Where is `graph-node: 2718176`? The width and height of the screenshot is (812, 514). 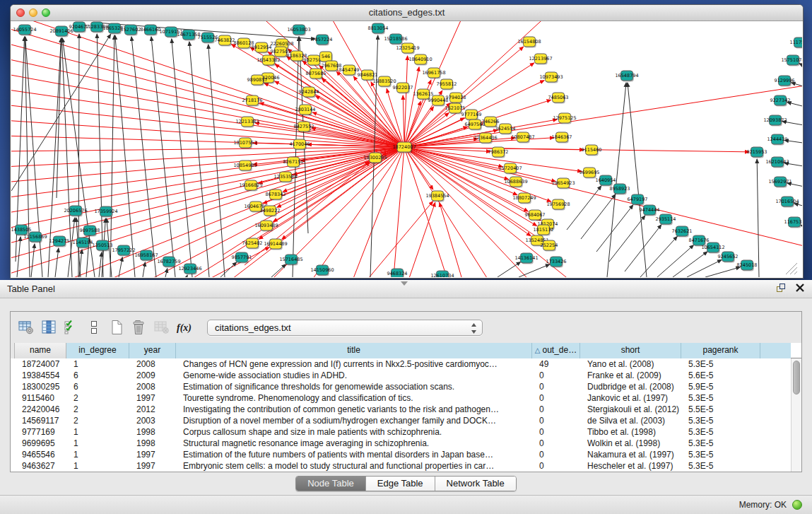
graph-node: 2718176 is located at coordinates (253, 101).